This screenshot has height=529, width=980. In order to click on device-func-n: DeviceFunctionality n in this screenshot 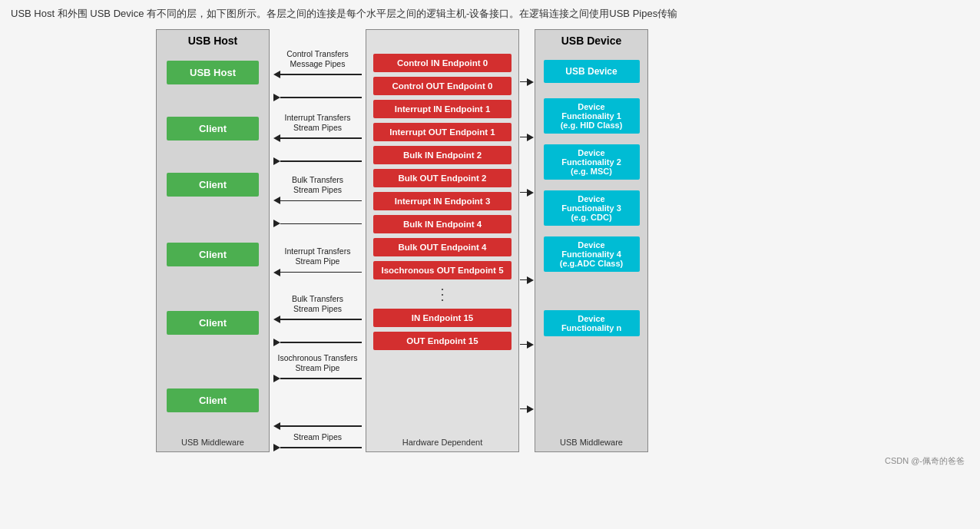, I will do `click(591, 323)`.